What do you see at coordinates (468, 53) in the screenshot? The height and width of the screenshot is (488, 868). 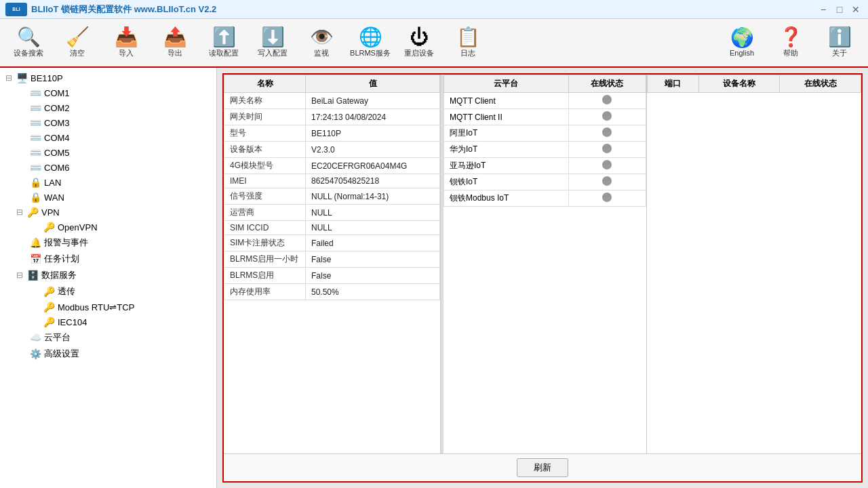 I see `log-label: 日志` at bounding box center [468, 53].